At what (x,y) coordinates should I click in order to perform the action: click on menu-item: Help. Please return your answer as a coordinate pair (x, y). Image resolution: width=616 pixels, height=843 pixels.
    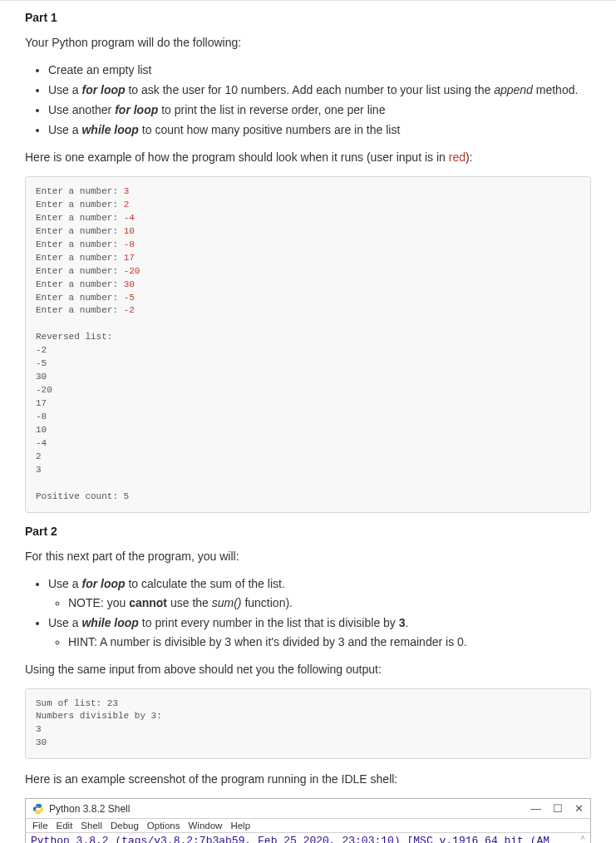
    Looking at the image, I should click on (240, 826).